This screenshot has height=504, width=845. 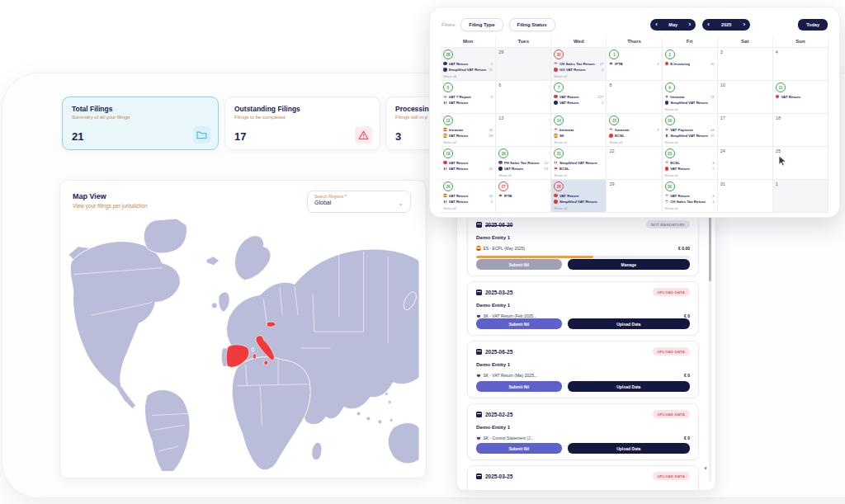 I want to click on calendar-day-cell: 12Intrastat16VAT Return23Show all, so click(x=469, y=130).